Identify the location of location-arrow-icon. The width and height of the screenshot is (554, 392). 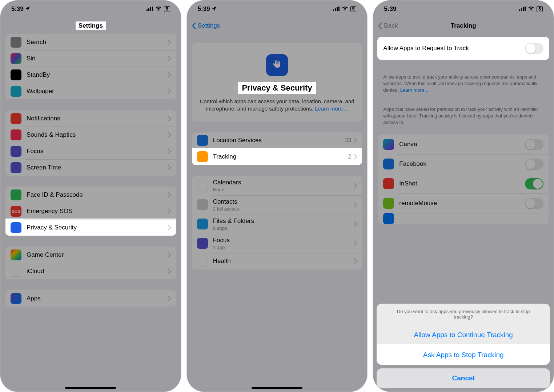
(28, 9).